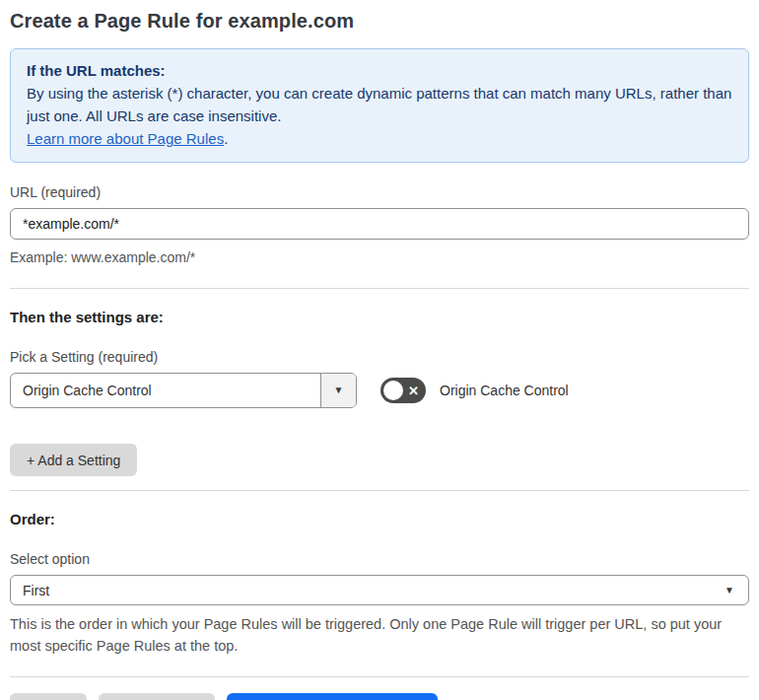  I want to click on origin-cache-control-toggle: ✕, so click(403, 390).